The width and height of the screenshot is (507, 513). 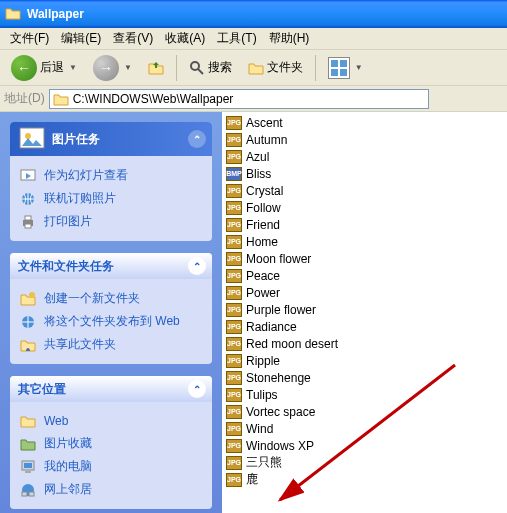 I want to click on task-label: 联机订购照片, so click(x=80, y=198).